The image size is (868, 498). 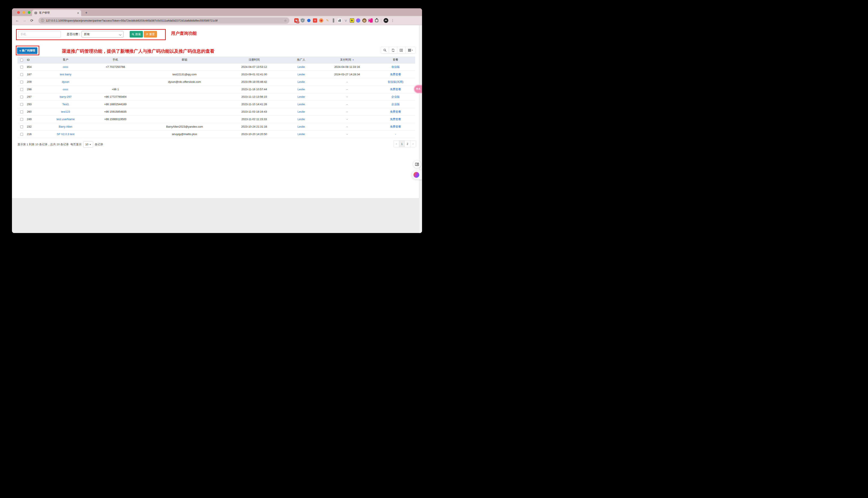 I want to click on customer-link: dyson, so click(x=66, y=82).